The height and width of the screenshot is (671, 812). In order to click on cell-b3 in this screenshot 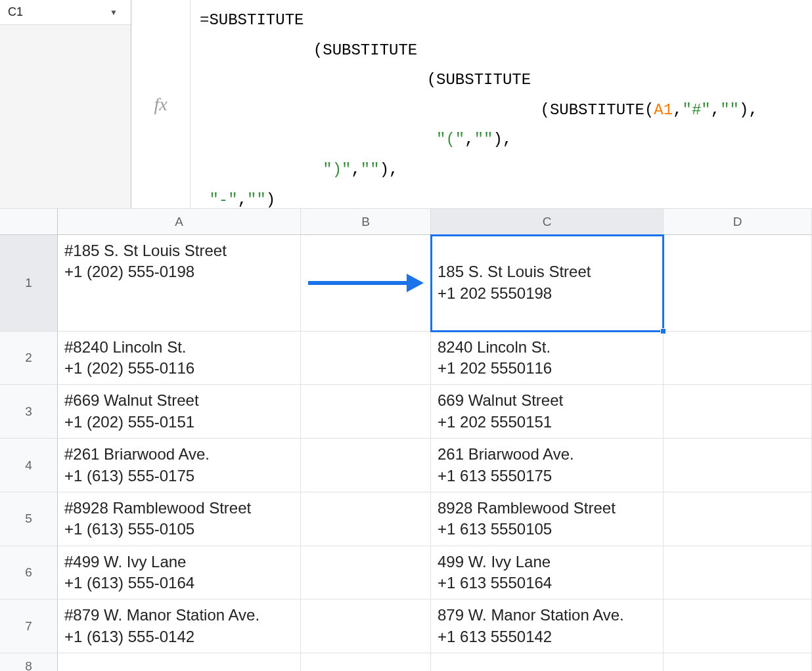, I will do `click(366, 412)`.